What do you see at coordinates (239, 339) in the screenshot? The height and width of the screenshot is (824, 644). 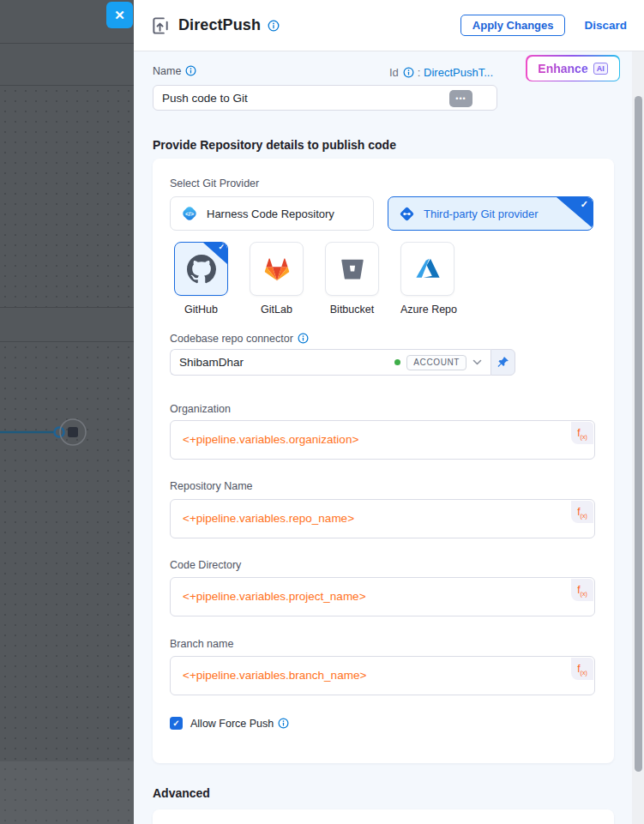 I see `connector-label-row: Codebase repo connector` at bounding box center [239, 339].